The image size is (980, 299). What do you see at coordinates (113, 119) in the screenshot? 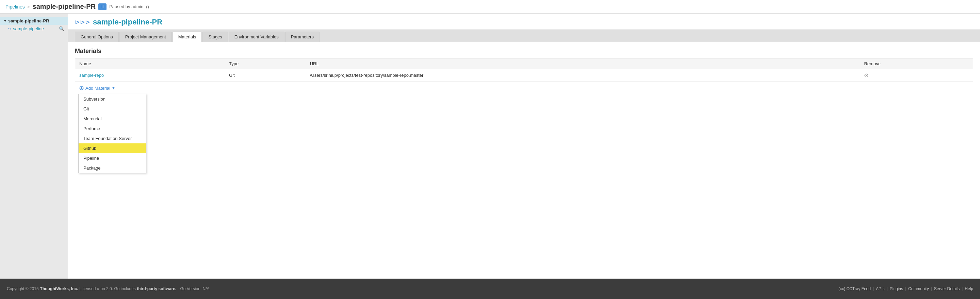
I see `dropdown-item-mercurial: Mercurial` at bounding box center [113, 119].